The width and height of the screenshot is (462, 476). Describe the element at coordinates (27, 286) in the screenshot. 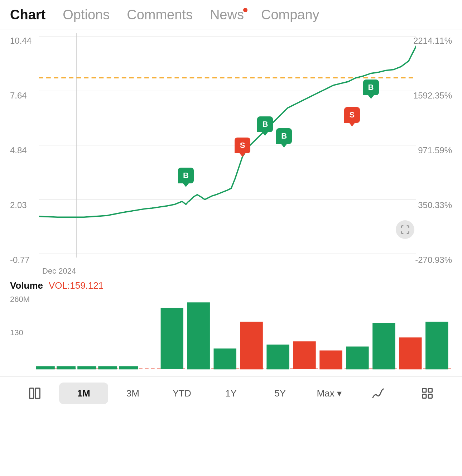

I see `volume-title: Volume` at that location.